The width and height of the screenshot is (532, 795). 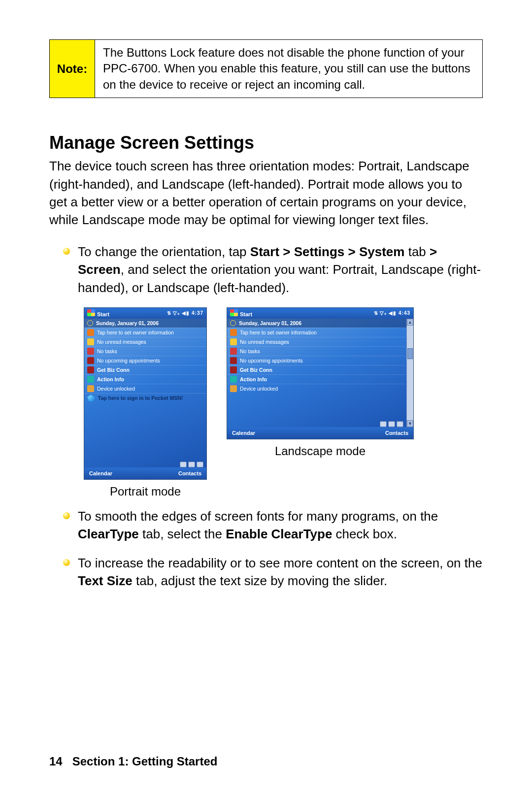 I want to click on status-icons: ⇅ ▽ₓ ◀▮ 4:43, so click(x=392, y=313).